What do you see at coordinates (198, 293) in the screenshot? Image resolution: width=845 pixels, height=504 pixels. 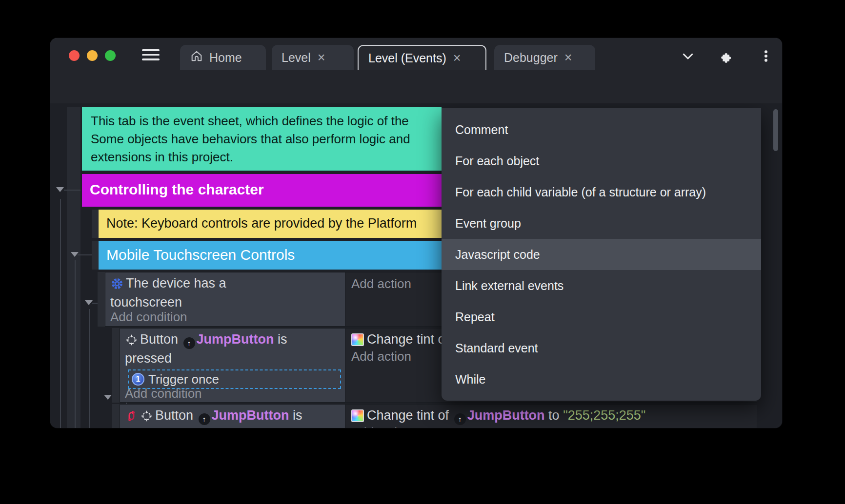 I see `condition-text: The device has a touchscreen` at bounding box center [198, 293].